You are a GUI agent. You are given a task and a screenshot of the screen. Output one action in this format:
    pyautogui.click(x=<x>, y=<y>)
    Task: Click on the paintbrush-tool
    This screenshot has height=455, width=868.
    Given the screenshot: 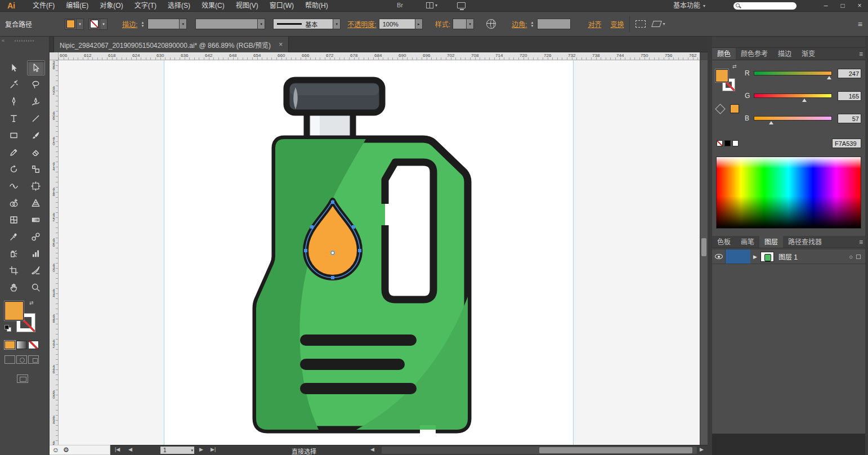 What is the action you would take?
    pyautogui.click(x=36, y=135)
    